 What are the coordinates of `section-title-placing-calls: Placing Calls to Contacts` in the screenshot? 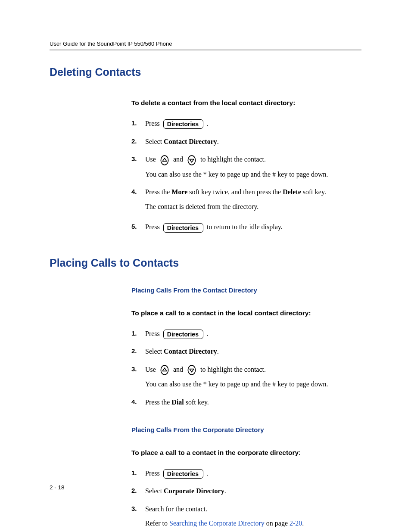 It's located at (206, 263).